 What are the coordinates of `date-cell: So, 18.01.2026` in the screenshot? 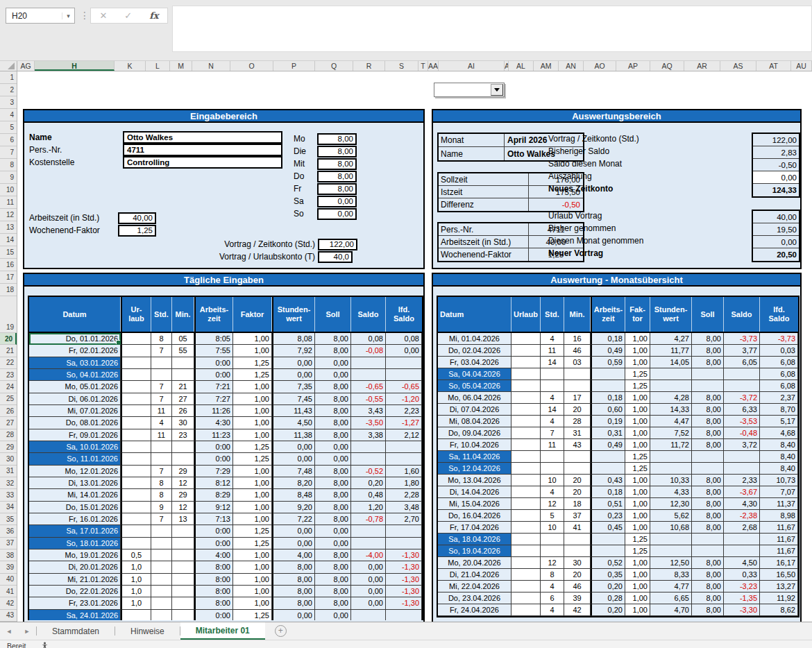 It's located at (75, 544).